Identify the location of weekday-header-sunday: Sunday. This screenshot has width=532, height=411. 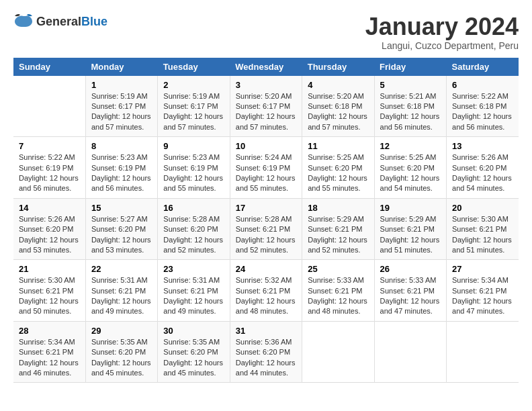
(50, 67).